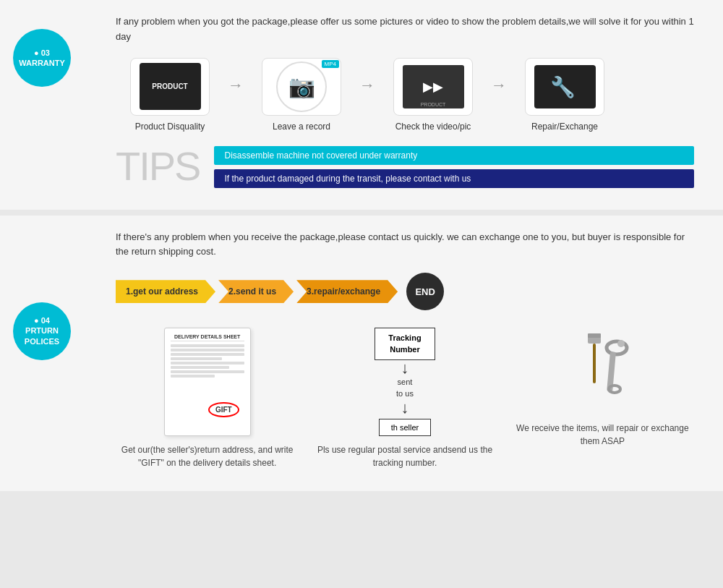 This screenshot has width=723, height=588. I want to click on tracking-desc: Pls use regular postal service andsend u…, so click(405, 456).